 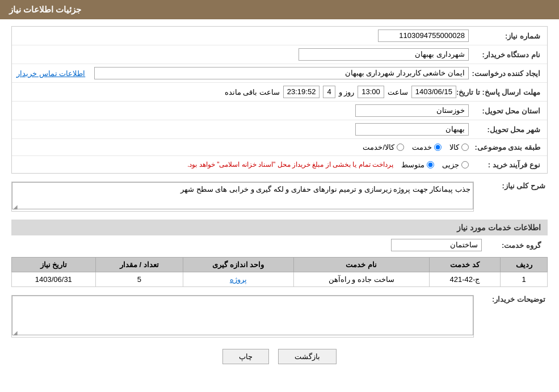 I want to click on sharh-label: شرح کلی نیاز:, so click(x=511, y=185).